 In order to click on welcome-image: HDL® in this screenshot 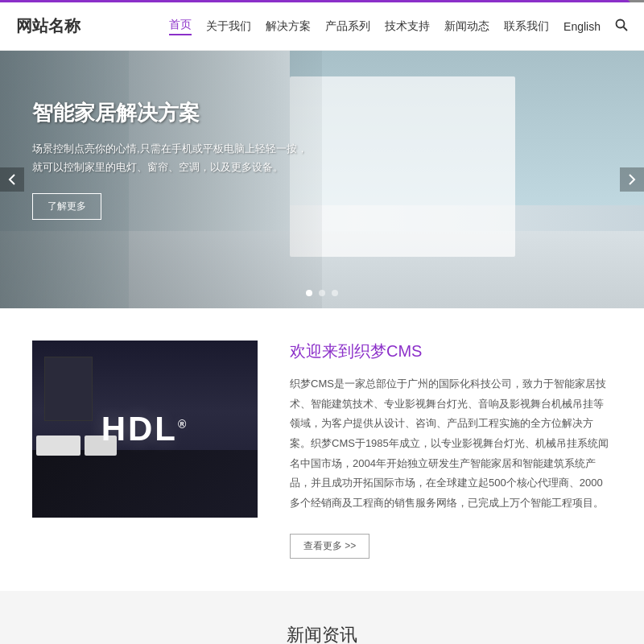, I will do `click(145, 429)`.